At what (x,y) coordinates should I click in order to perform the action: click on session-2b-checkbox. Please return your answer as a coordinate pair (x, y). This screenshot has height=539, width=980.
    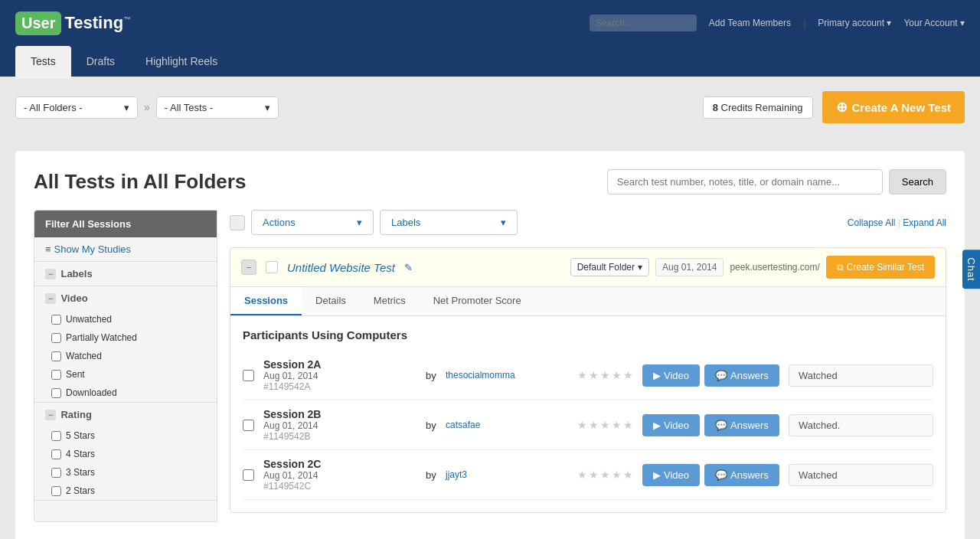
    Looking at the image, I should click on (248, 426).